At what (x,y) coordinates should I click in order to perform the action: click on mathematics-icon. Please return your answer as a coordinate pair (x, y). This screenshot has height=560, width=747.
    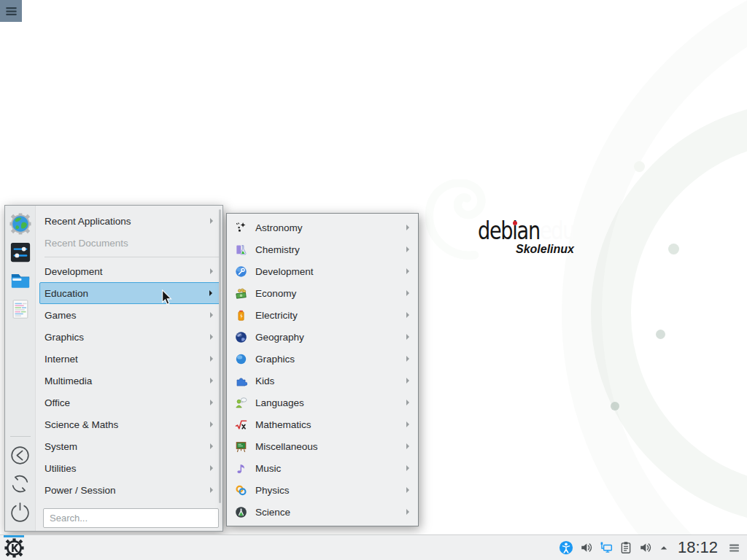
    Looking at the image, I should click on (241, 424).